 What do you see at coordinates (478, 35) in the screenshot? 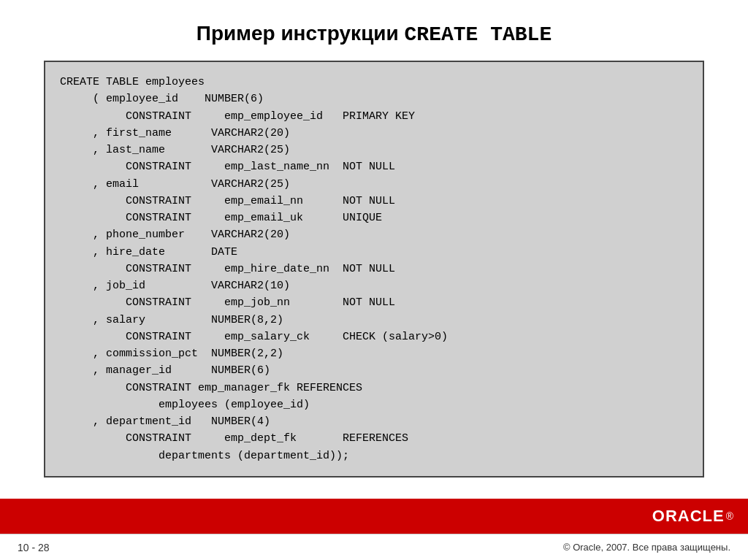
I see `title-monospace-text: CREATE TABLE` at bounding box center [478, 35].